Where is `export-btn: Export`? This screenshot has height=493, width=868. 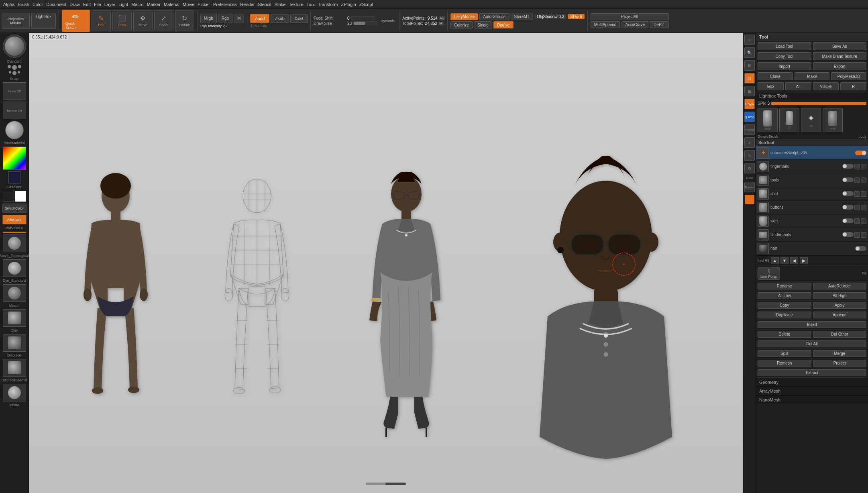
export-btn: Export is located at coordinates (840, 66).